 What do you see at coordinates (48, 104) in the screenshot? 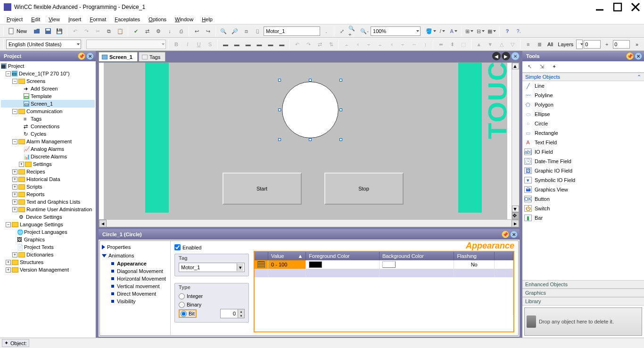
I see `tree-screen1: ▭Screen_1` at bounding box center [48, 104].